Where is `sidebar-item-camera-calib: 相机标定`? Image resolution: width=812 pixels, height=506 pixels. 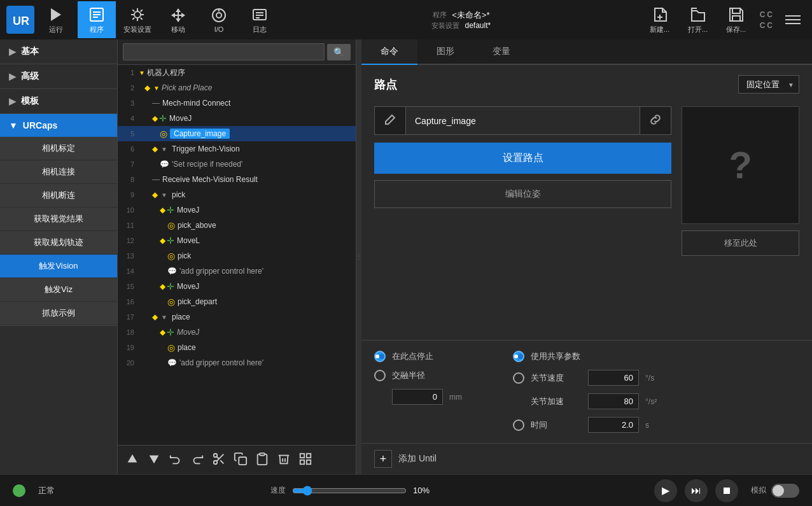 sidebar-item-camera-calib: 相机标定 is located at coordinates (59, 149).